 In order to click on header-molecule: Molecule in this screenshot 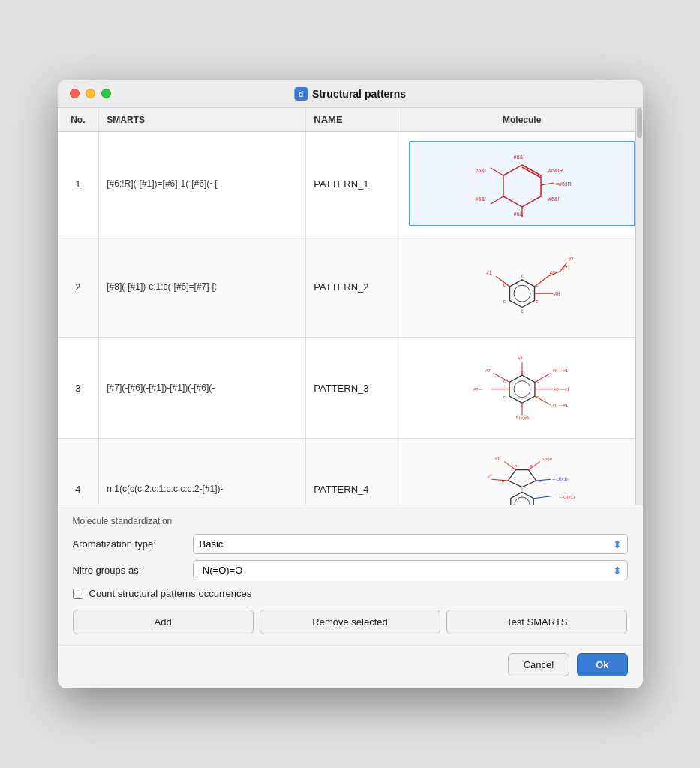, I will do `click(521, 120)`.